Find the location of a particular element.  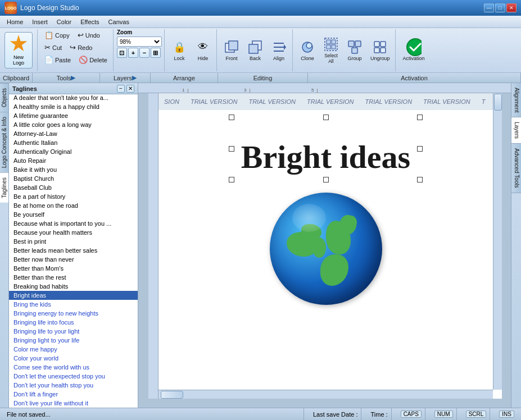

tagline-item: Bringing light to your life is located at coordinates (73, 340).